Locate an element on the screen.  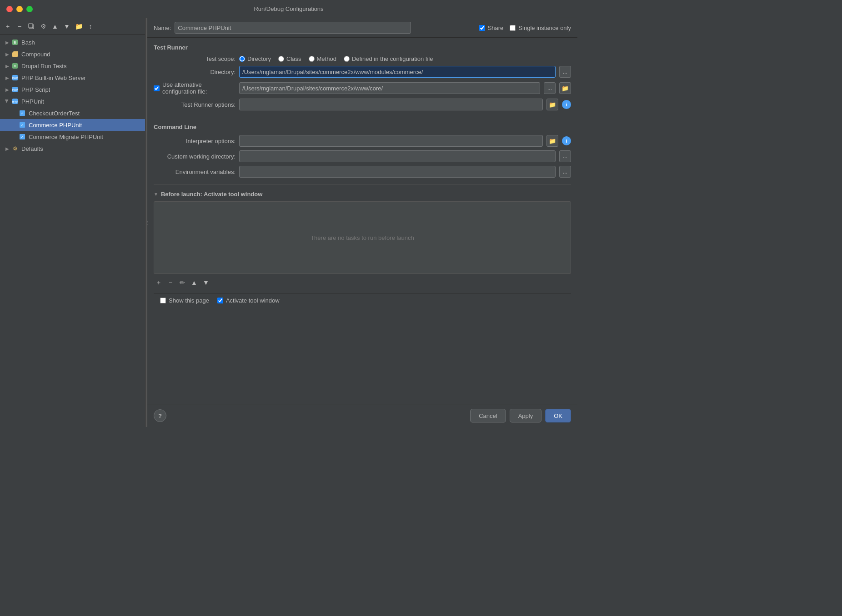
maximize-button is located at coordinates (30, 9).